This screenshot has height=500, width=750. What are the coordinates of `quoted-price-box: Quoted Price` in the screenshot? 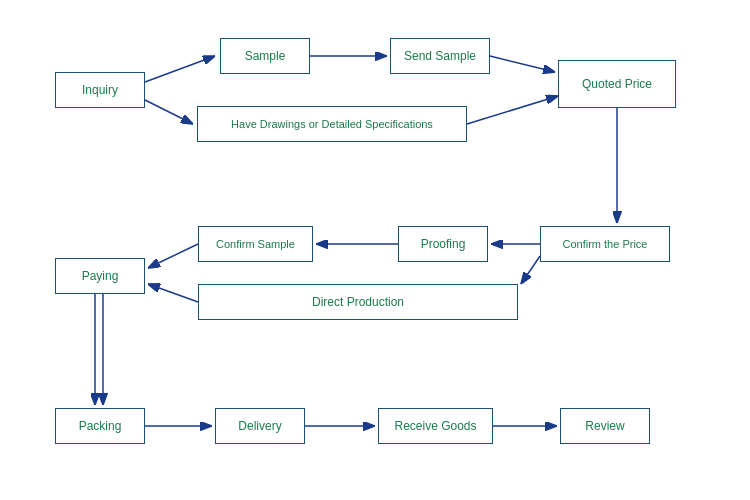 It's located at (617, 84).